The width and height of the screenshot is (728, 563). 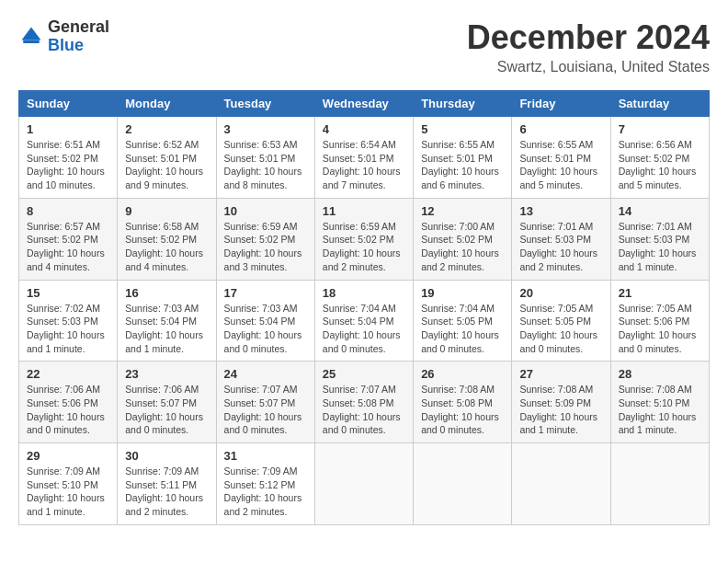 I want to click on calendar-cell: 12Sunrise: 7:00 AM Sunset: 5:02 PM Dayli…, so click(x=463, y=239).